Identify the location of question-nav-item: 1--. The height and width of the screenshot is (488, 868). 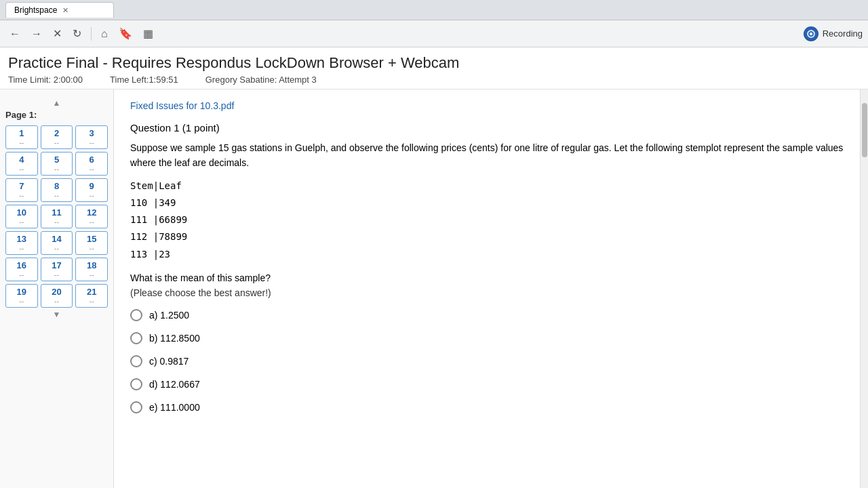
(22, 137).